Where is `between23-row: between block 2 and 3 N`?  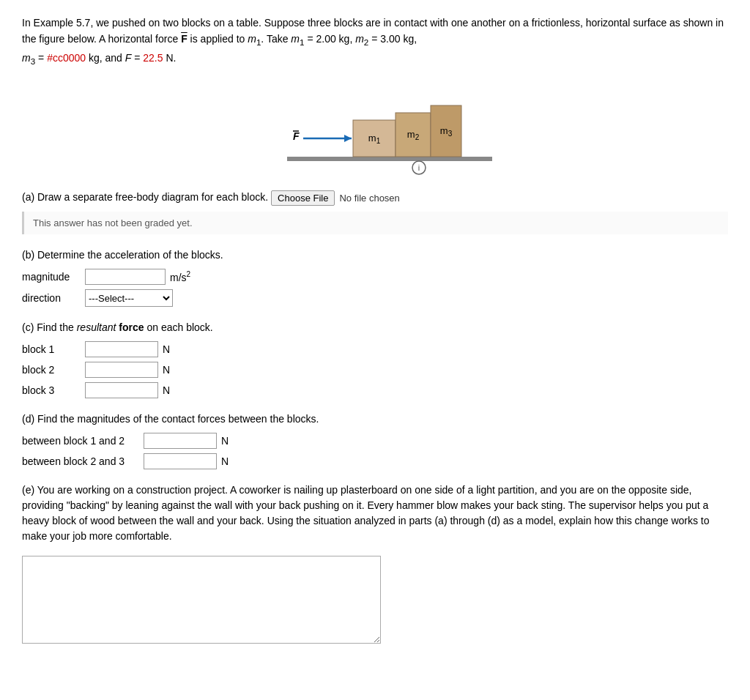
between23-row: between block 2 and 3 N is located at coordinates (375, 461).